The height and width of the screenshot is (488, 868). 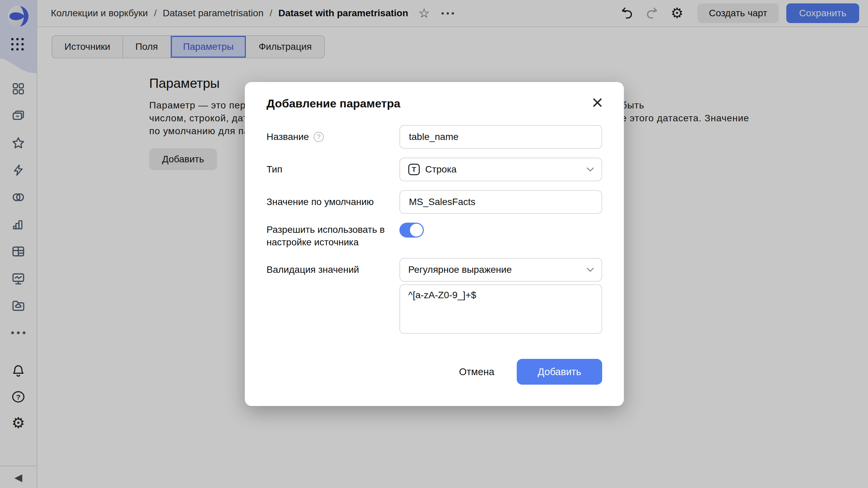 I want to click on modal-title: Добавление параметра, so click(x=434, y=104).